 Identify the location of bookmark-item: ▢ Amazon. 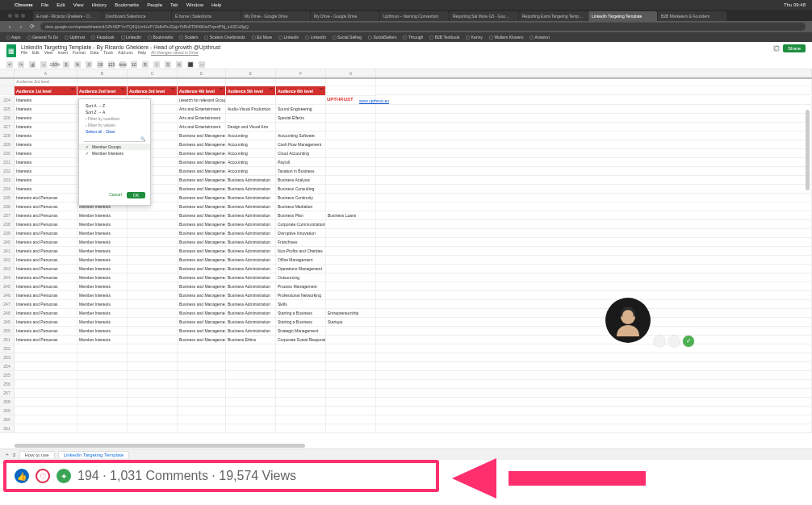
(539, 37).